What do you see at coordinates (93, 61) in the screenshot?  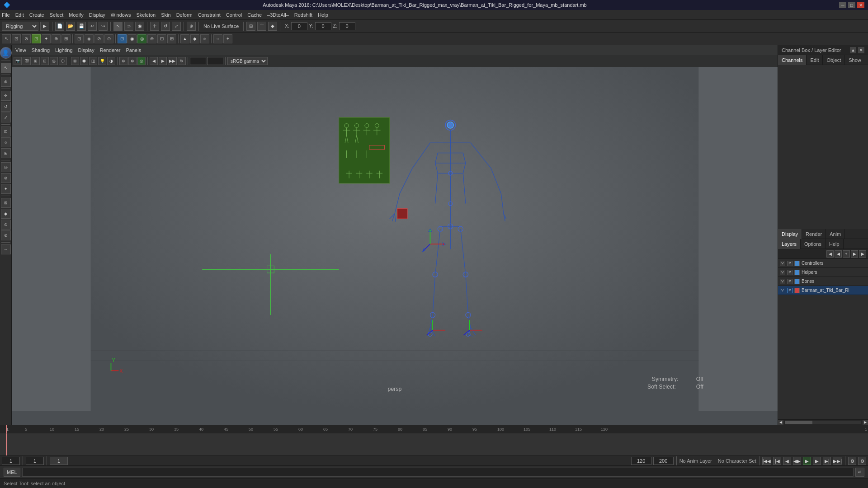 I see `vp-tex-btn: ◫` at bounding box center [93, 61].